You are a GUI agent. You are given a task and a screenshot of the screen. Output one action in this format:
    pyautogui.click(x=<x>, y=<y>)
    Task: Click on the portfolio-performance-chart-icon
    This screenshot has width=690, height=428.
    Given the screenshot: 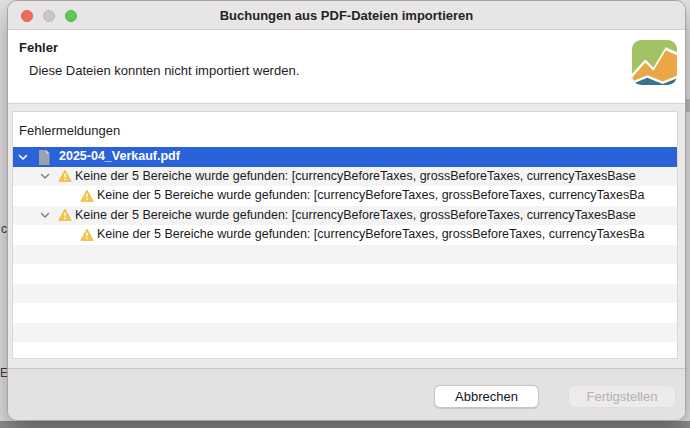 What is the action you would take?
    pyautogui.click(x=654, y=62)
    